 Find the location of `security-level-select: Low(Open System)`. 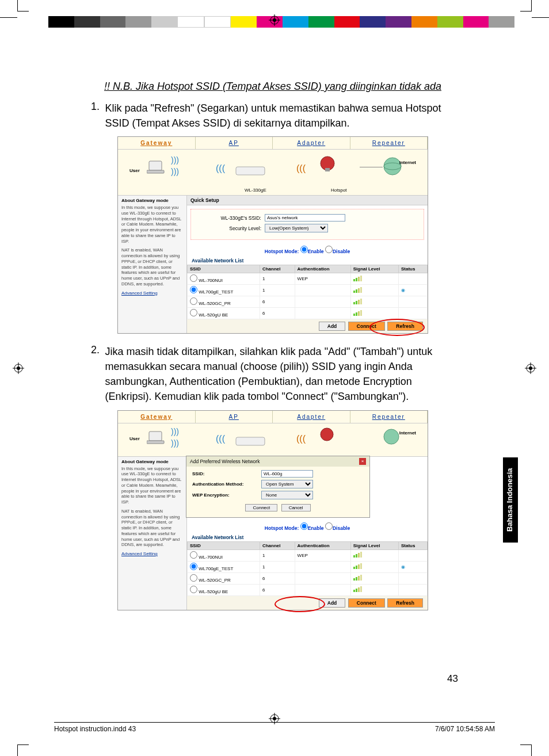

security-level-select: Low(Open System) is located at coordinates (296, 228).